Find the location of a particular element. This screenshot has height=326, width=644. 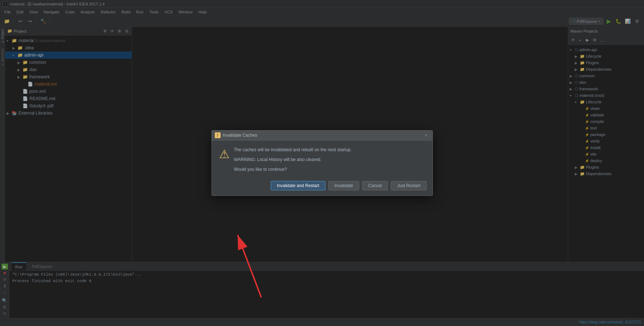

dialog-body: ⚠ The caches will be invalidated and reb… is located at coordinates (322, 159).